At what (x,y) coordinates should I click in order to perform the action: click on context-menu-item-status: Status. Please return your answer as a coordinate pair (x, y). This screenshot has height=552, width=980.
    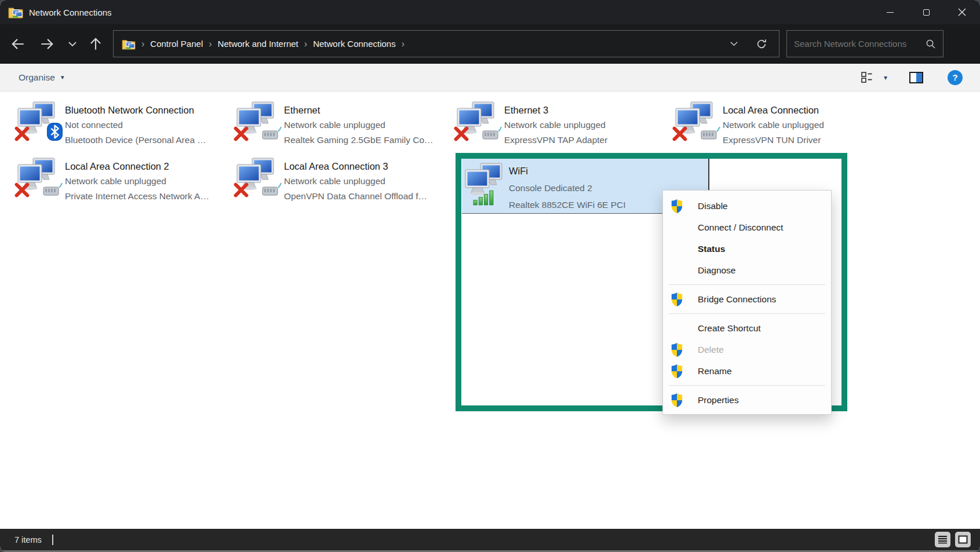
    Looking at the image, I should click on (747, 249).